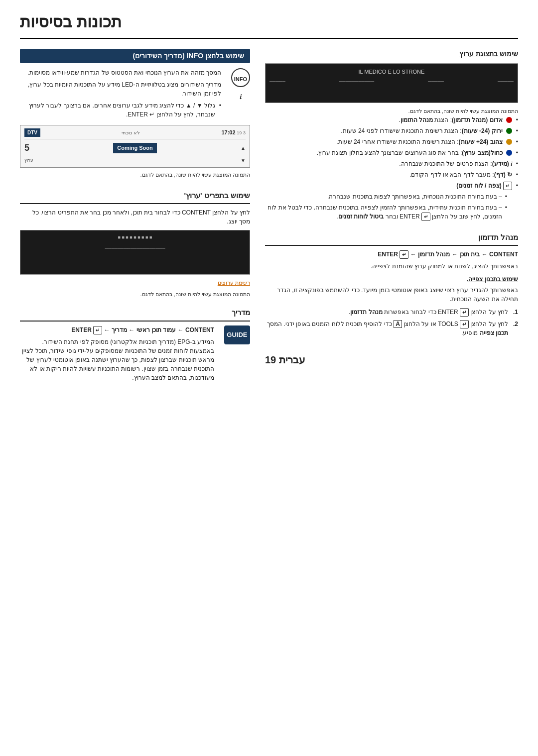 The width and height of the screenshot is (538, 756). I want to click on screen-row-1: ───── ─────────── ───── ─────, so click(392, 82).